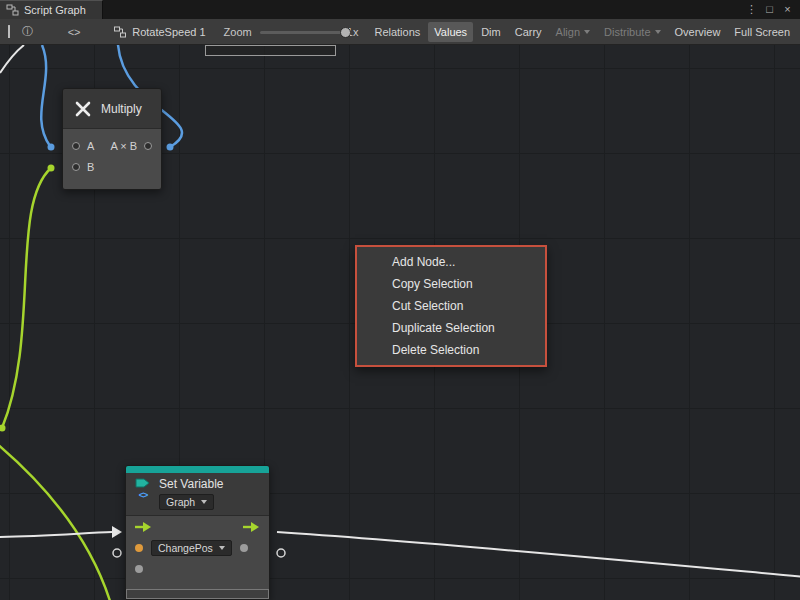  Describe the element at coordinates (198, 568) in the screenshot. I see `extra-port-row` at that location.